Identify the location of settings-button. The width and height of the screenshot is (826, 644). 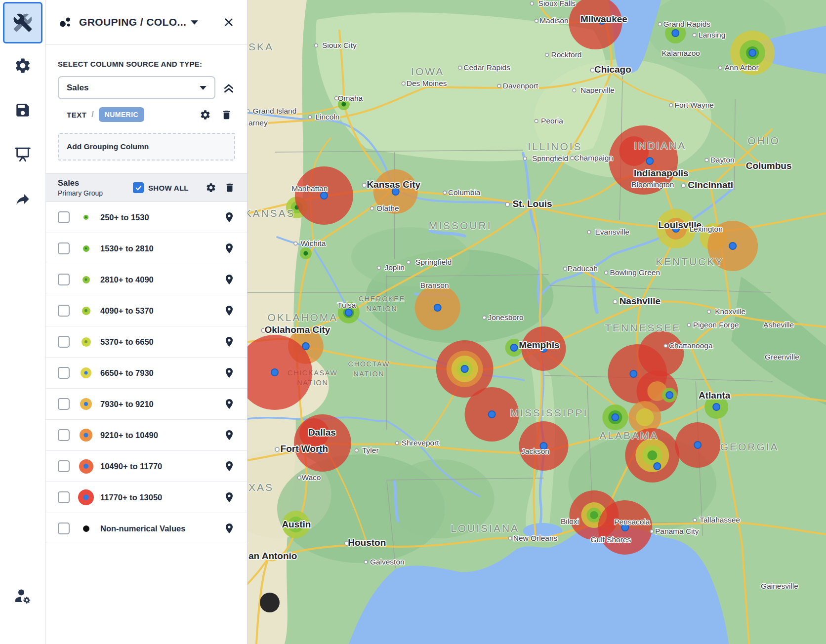
(23, 66).